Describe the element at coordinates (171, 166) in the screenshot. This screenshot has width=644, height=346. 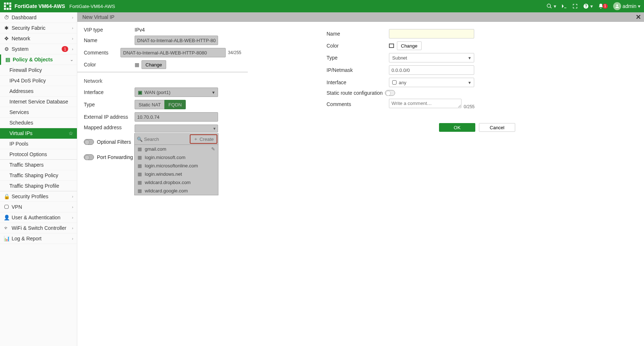
I see `item-label: login.microsoftonline.com` at that location.